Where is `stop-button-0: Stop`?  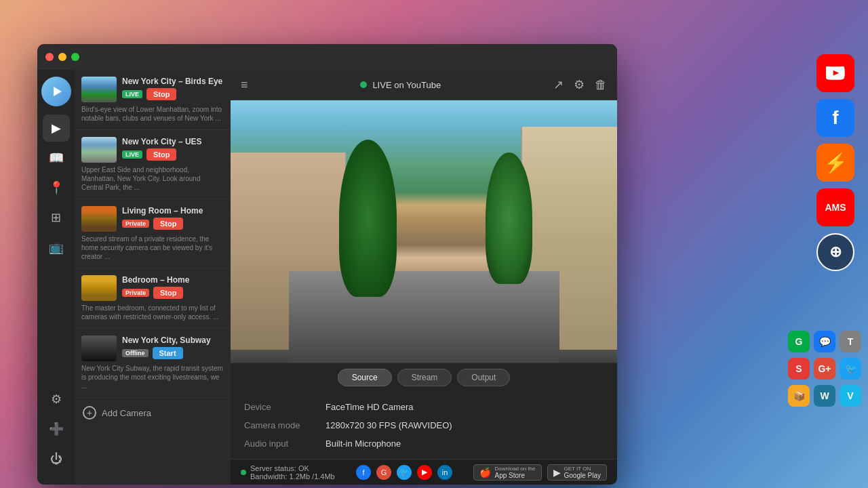 stop-button-0: Stop is located at coordinates (161, 94).